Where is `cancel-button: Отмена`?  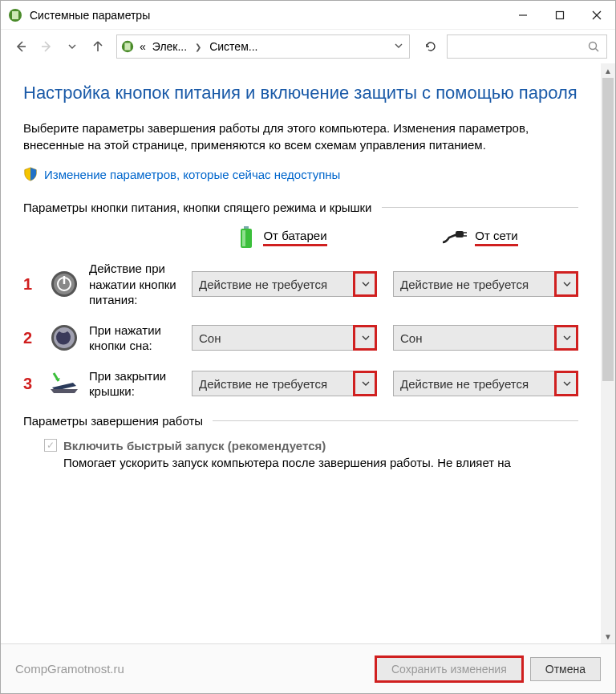 cancel-button: Отмена is located at coordinates (565, 669).